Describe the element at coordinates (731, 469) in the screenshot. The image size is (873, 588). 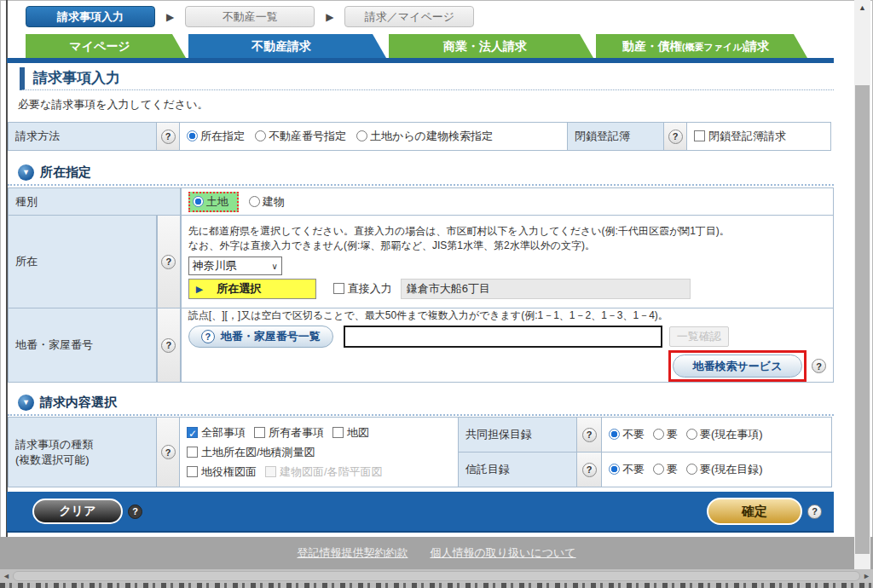
I see `radio-label: 要(現在目録)` at that location.